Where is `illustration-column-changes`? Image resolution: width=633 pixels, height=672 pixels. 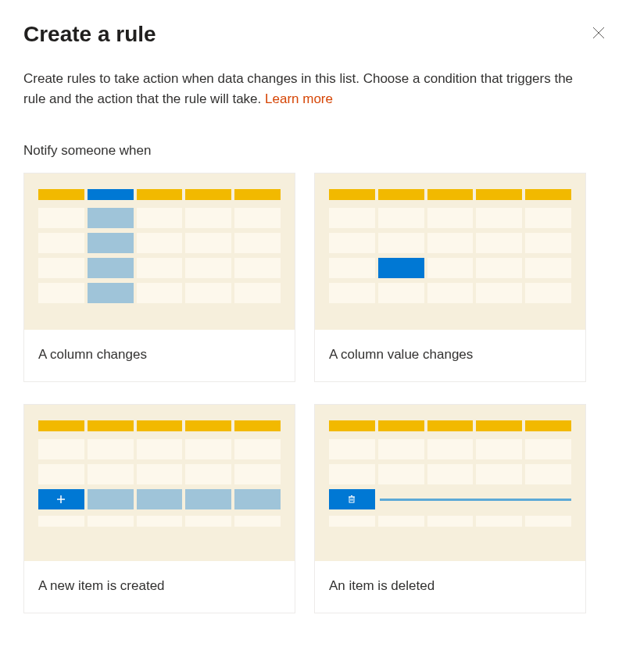 illustration-column-changes is located at coordinates (159, 252).